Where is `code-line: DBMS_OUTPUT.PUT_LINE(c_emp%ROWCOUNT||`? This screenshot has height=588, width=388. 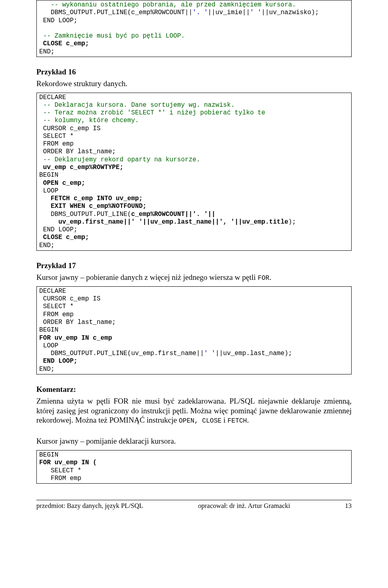 code-line: DBMS_OUTPUT.PUT_LINE(c_emp%ROWCOUNT|| is located at coordinates (116, 13).